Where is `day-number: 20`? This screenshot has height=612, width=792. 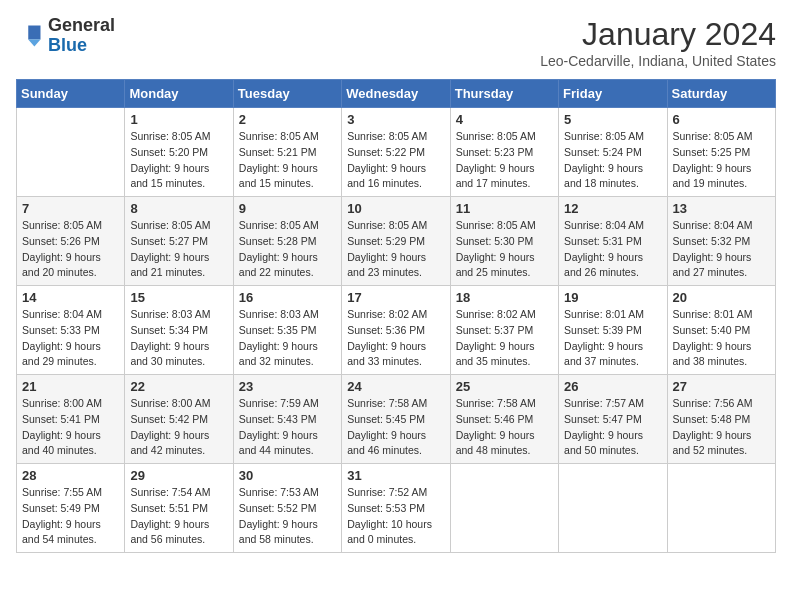
day-number: 20 is located at coordinates (722, 298).